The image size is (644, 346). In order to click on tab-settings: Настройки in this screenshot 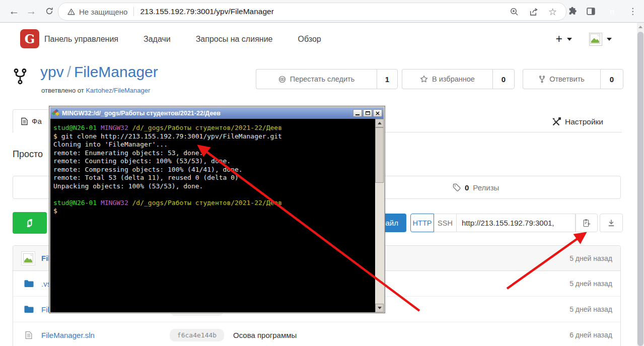, I will do `click(577, 122)`.